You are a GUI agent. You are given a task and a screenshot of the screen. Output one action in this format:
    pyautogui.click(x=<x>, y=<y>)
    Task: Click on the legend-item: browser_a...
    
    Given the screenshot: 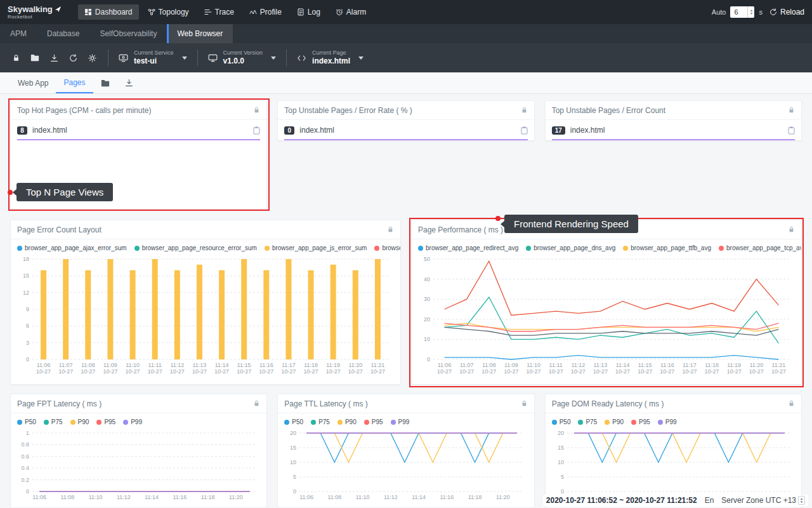 What is the action you would take?
    pyautogui.click(x=387, y=248)
    